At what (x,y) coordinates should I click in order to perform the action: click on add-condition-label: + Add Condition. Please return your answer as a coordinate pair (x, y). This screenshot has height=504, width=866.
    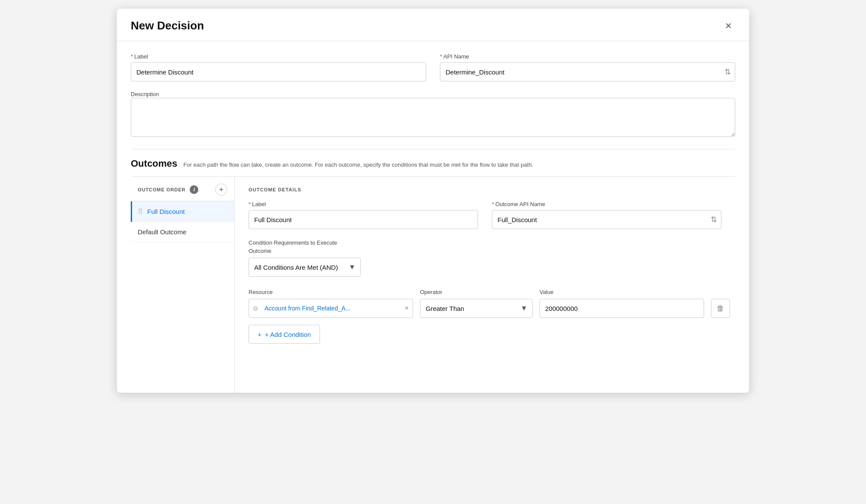
    Looking at the image, I should click on (288, 334).